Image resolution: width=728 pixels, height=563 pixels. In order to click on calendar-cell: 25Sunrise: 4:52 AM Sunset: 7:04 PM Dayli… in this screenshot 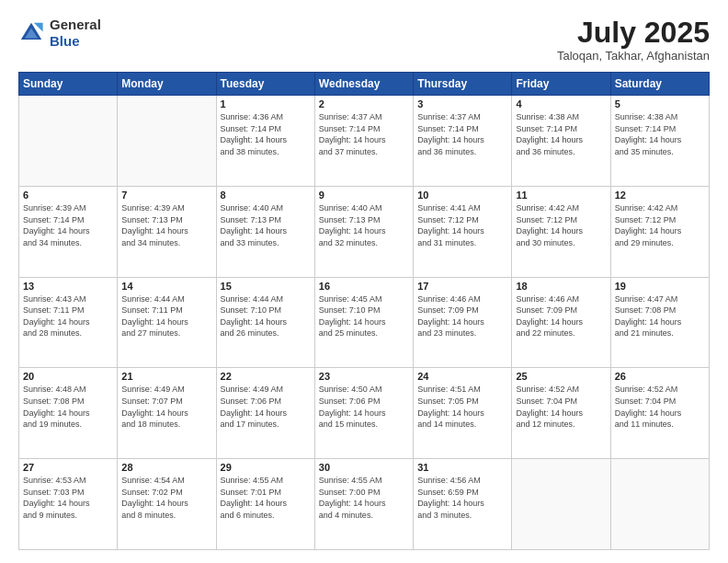, I will do `click(561, 414)`.